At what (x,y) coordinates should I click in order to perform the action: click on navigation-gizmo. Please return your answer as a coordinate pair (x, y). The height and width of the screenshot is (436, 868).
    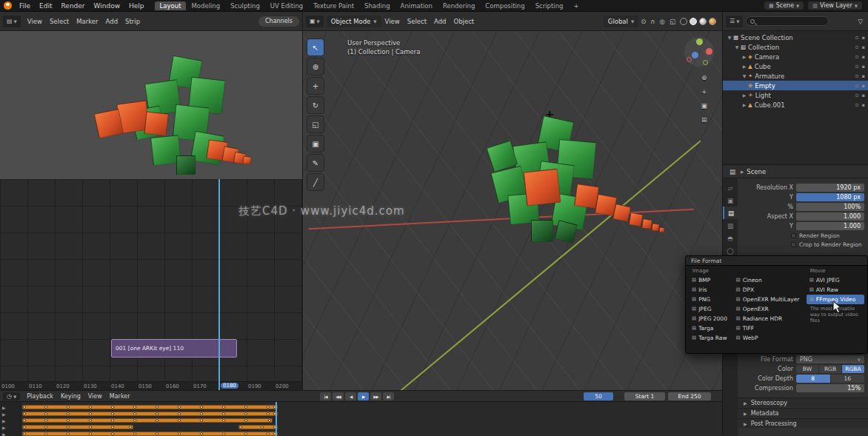
    Looking at the image, I should click on (699, 52).